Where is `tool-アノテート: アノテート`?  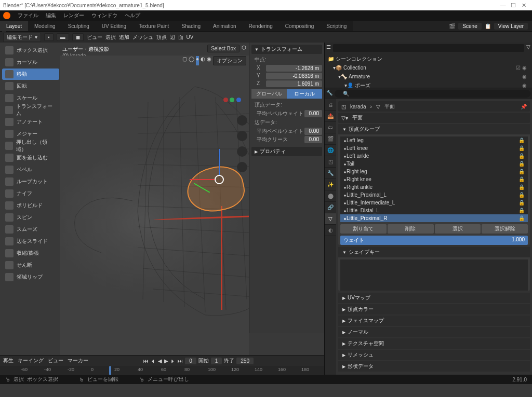 tool-アノテート: アノテート is located at coordinates (31, 122).